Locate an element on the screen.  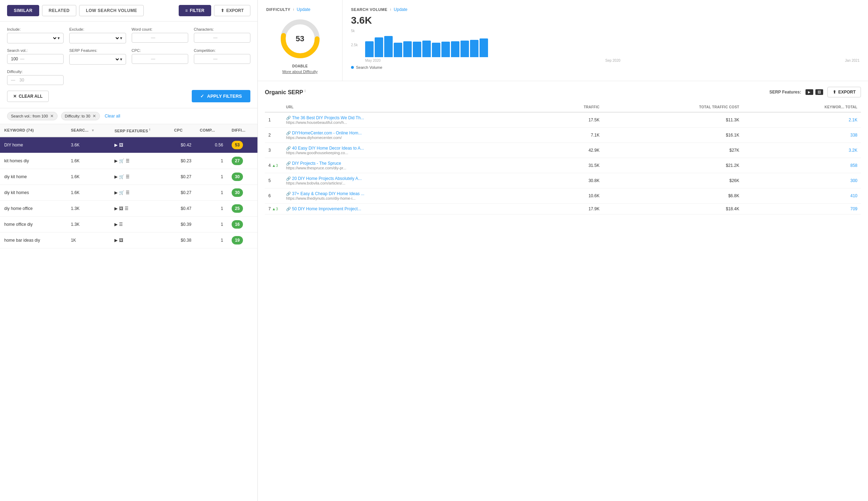
sv-info-icon: i is located at coordinates (391, 10).